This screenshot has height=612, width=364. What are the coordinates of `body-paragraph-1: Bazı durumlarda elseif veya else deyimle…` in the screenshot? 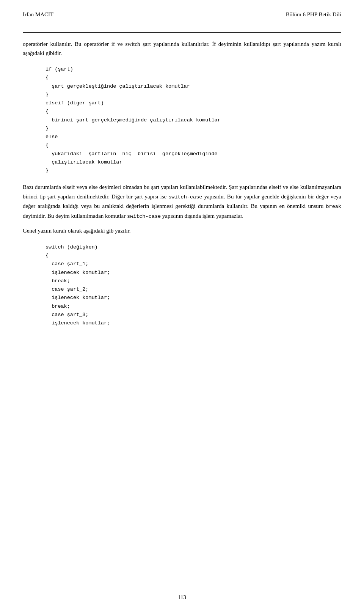 It's located at (182, 202).